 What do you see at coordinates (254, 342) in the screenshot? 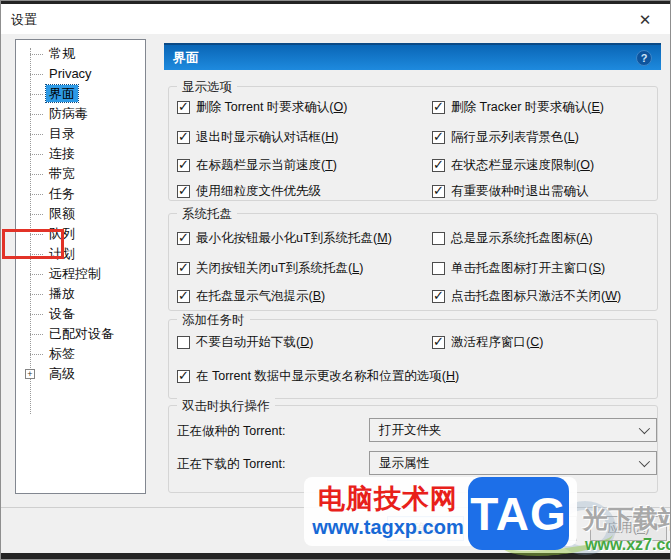
I see `checkbox-label: 不要自动开始下载(D)` at bounding box center [254, 342].